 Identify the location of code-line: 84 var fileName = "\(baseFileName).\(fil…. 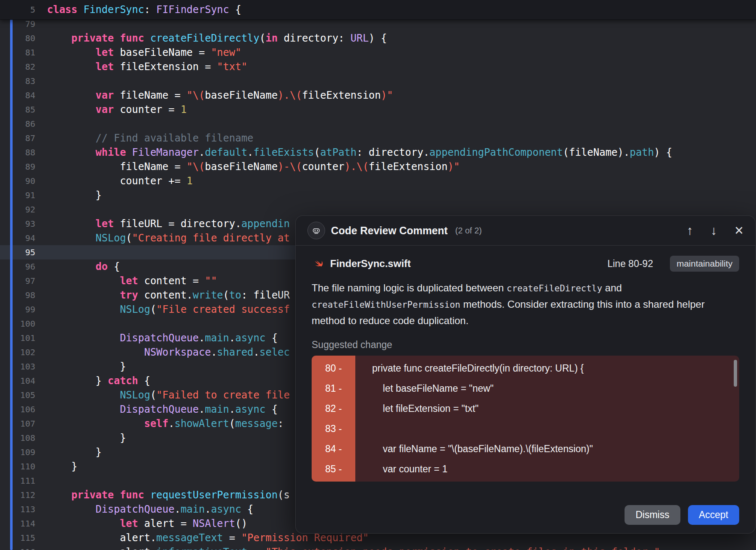
(378, 95).